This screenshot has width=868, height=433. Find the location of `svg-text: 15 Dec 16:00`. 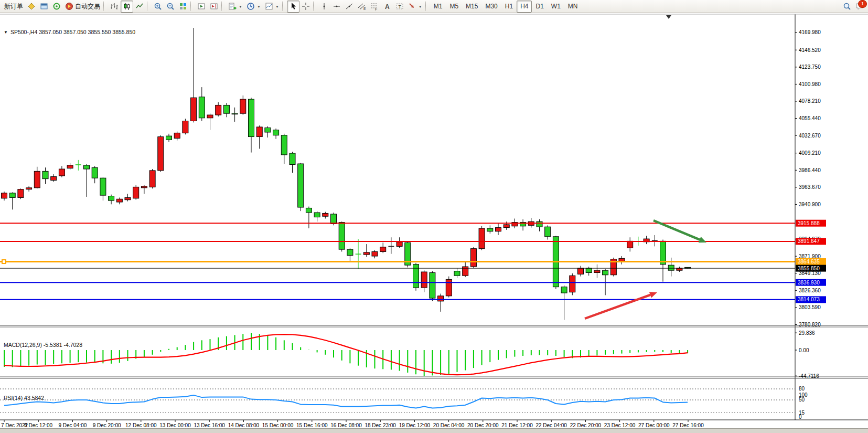

svg-text: 15 Dec 16:00 is located at coordinates (312, 425).